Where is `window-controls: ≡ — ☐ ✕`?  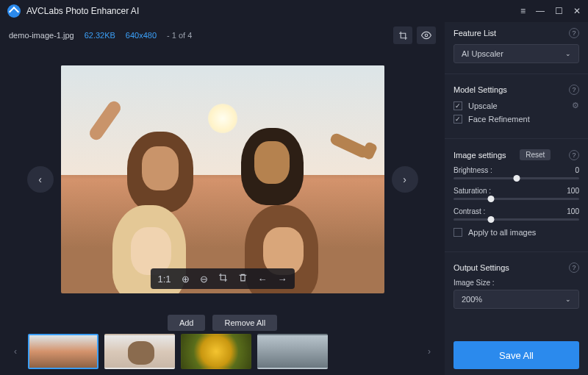 window-controls: ≡ — ☐ ✕ is located at coordinates (551, 11).